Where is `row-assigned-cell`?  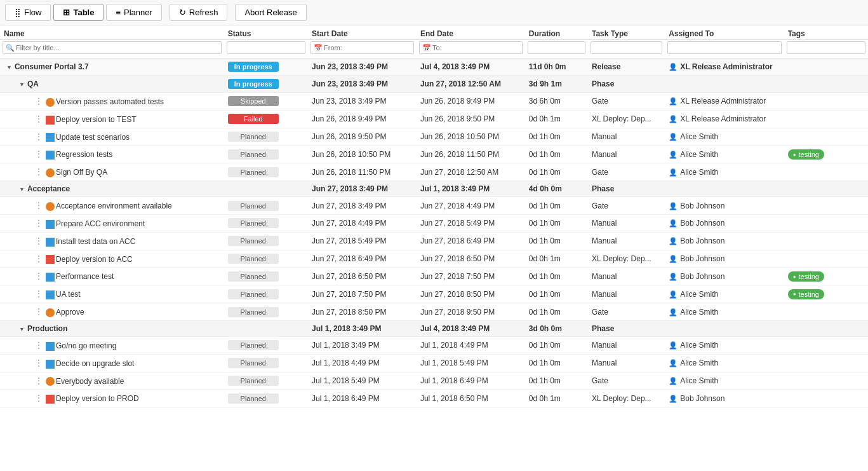 row-assigned-cell is located at coordinates (724, 328).